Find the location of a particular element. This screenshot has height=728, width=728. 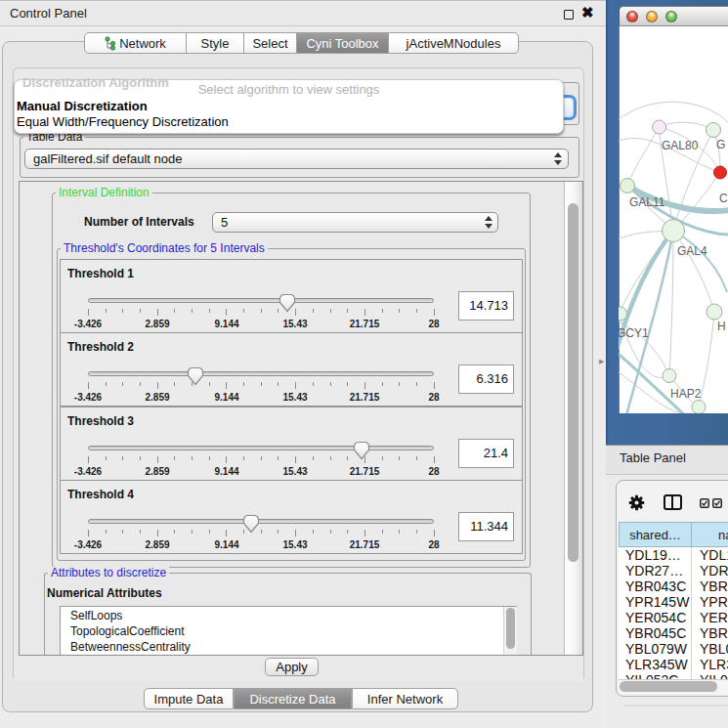

svg-text: GAL80 is located at coordinates (680, 146).